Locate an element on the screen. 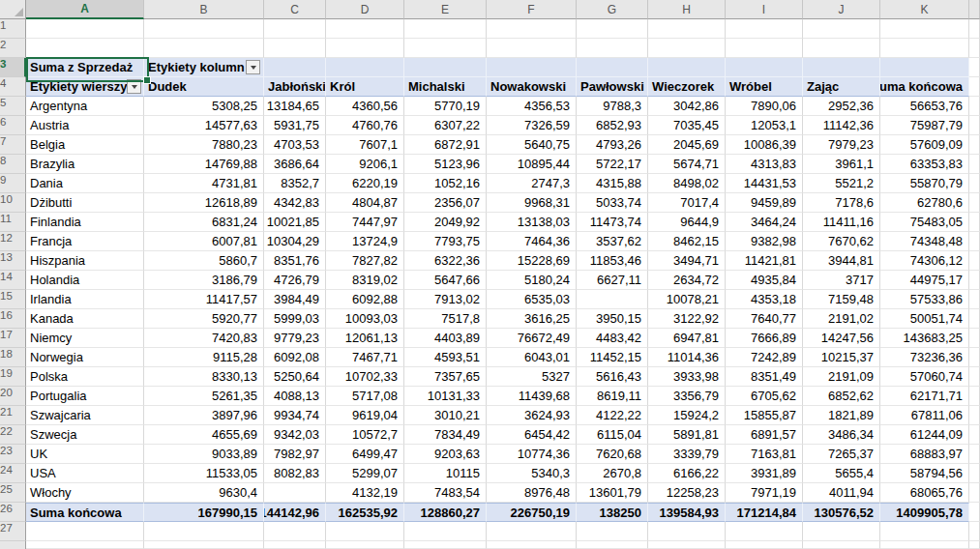  cell-E19: 7357,65 is located at coordinates (445, 377).